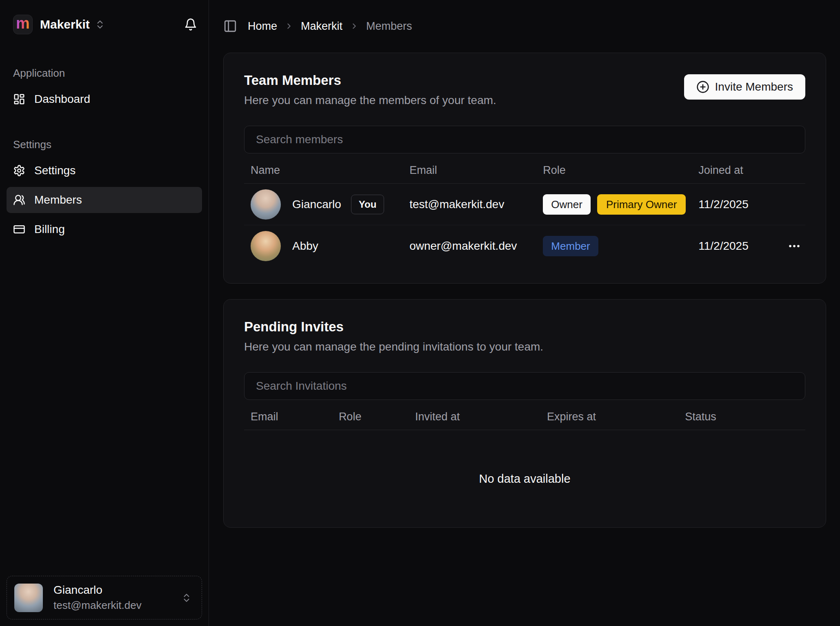 The image size is (840, 626). Describe the element at coordinates (104, 229) in the screenshot. I see `sidebar-item-billing: Billing` at that location.